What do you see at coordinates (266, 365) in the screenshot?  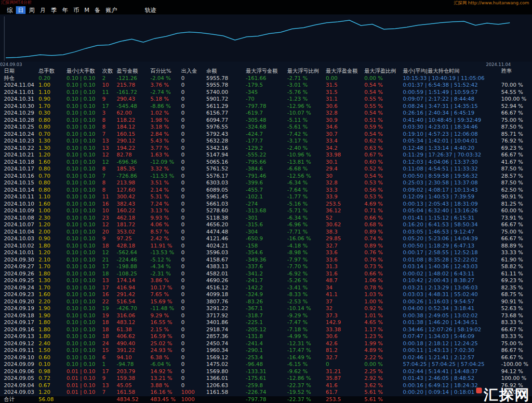 I see `table-row: 2024.09.090.100.10 | 0.101-94.78-6.04 %0…` at bounding box center [266, 365].